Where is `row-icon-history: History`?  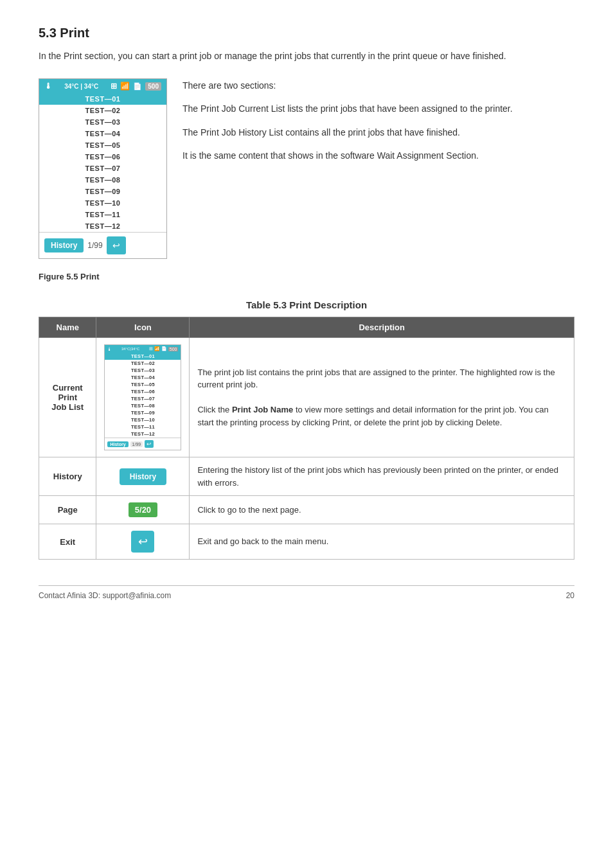 row-icon-history: History is located at coordinates (143, 477).